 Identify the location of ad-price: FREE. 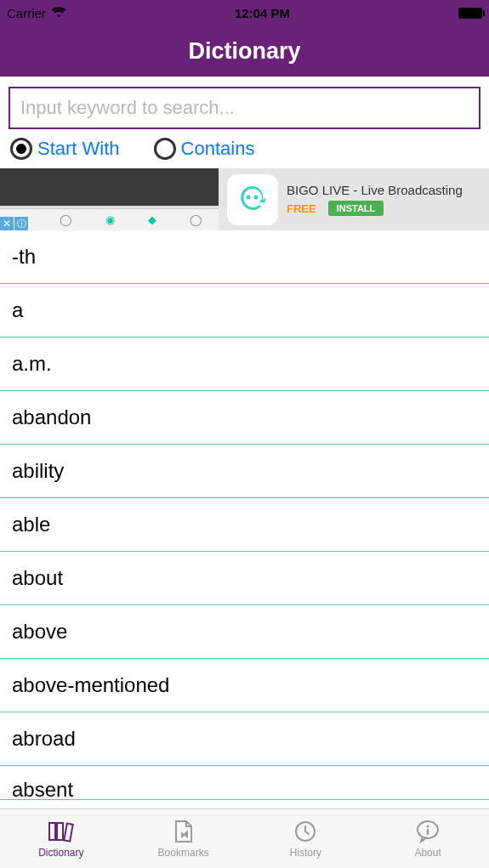
(301, 209).